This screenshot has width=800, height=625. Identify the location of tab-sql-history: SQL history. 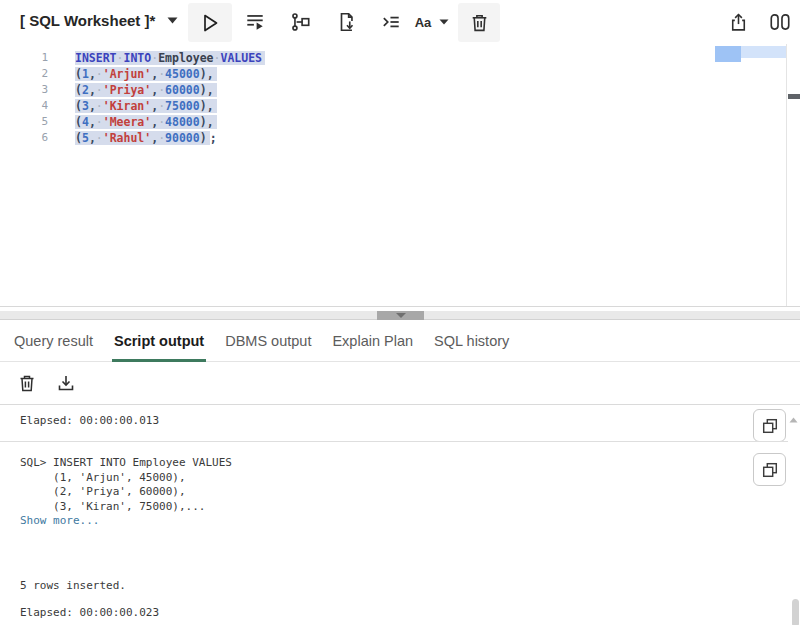
(472, 340).